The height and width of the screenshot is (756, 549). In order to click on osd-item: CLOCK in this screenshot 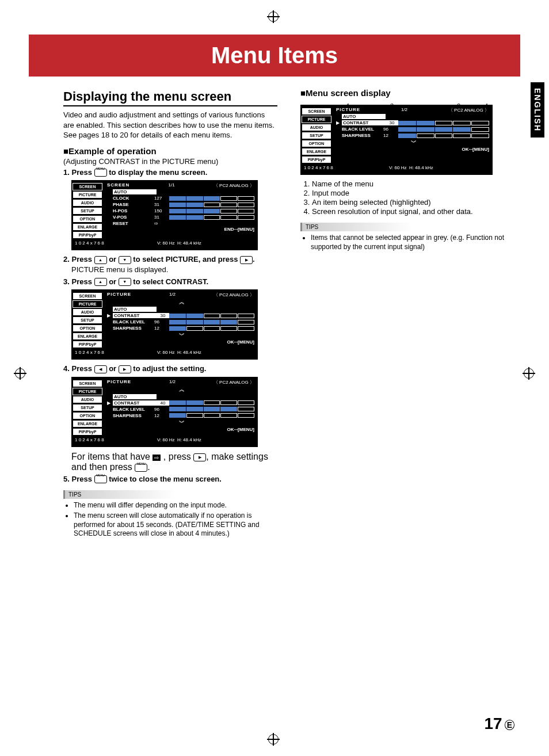, I will do `click(134, 198)`.